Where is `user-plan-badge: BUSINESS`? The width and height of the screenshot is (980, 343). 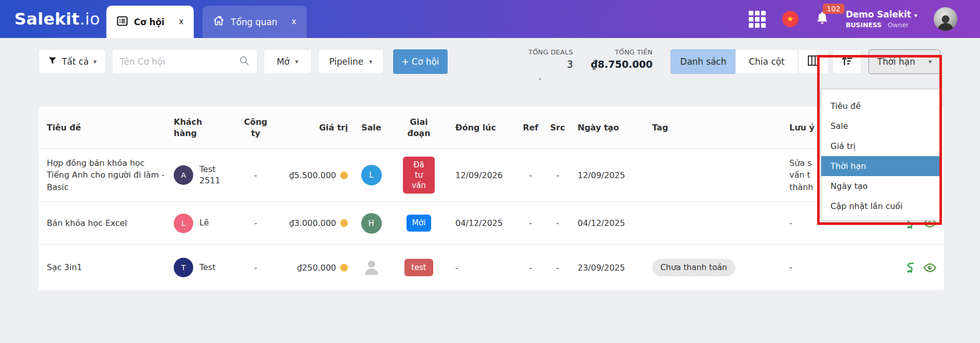
user-plan-badge: BUSINESS is located at coordinates (864, 25).